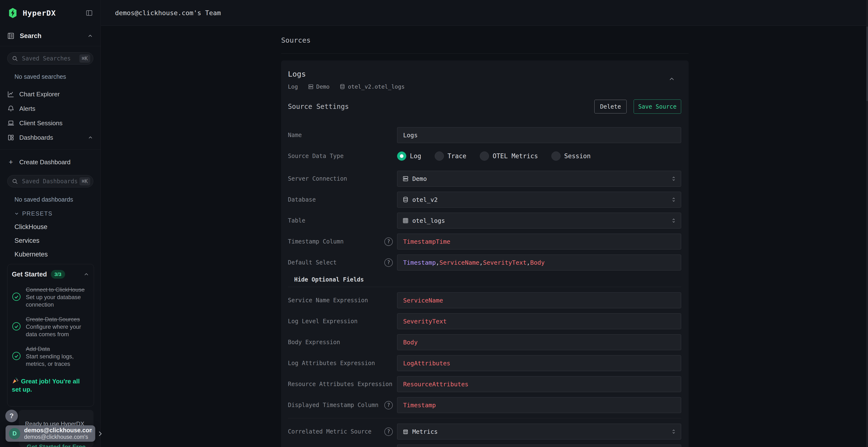 Image resolution: width=868 pixels, height=447 pixels. What do you see at coordinates (867, 224) in the screenshot?
I see `scrollbar` at bounding box center [867, 224].